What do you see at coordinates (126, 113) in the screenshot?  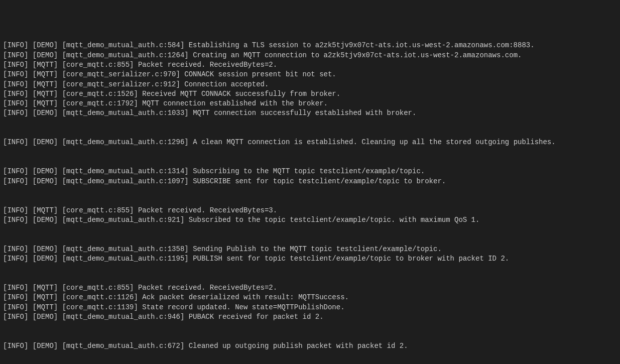 I see `log-source: mqtt_demo_mutual_auth.c:1033` at bounding box center [126, 113].